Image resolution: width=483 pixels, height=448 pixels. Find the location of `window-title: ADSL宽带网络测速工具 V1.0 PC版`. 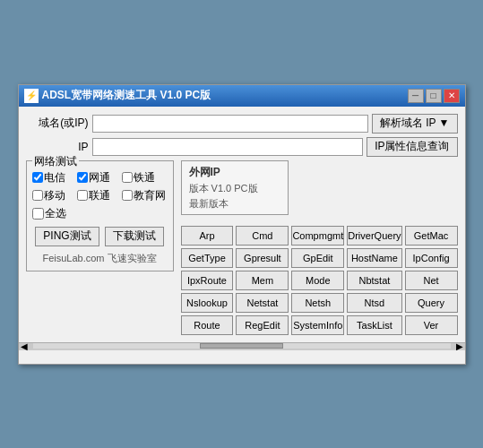

window-title: ADSL宽带网络测速工具 V1.0 PC版 is located at coordinates (127, 95).